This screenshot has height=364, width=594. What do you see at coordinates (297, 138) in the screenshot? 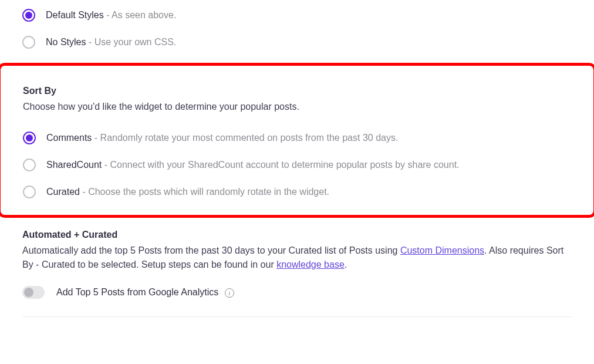
I see `sort-option-comments: Comments - Randomly rotate your most com…` at bounding box center [297, 138].